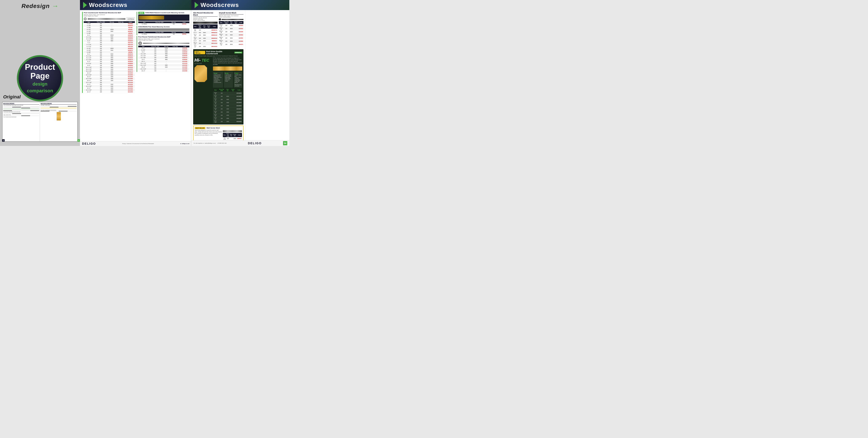  What do you see at coordinates (231, 44) in the screenshot?
I see `table-row: M4 x 751003600HD4275` at bounding box center [231, 44].